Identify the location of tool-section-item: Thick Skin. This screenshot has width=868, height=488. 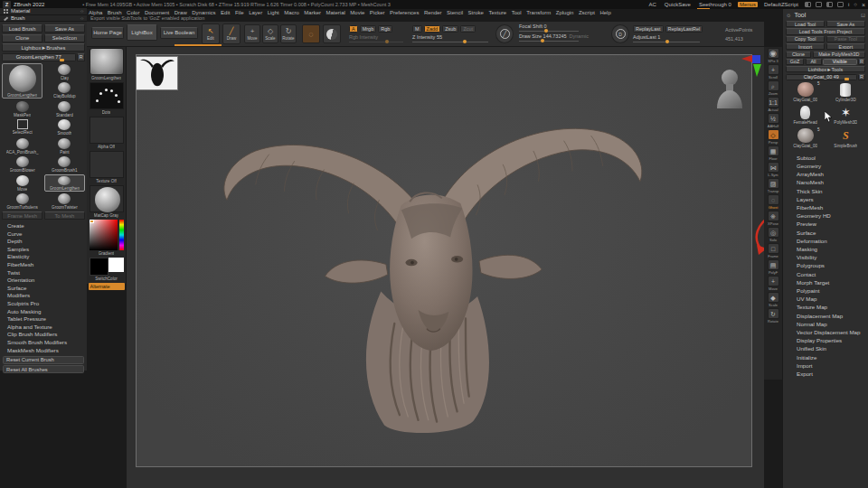
(826, 192).